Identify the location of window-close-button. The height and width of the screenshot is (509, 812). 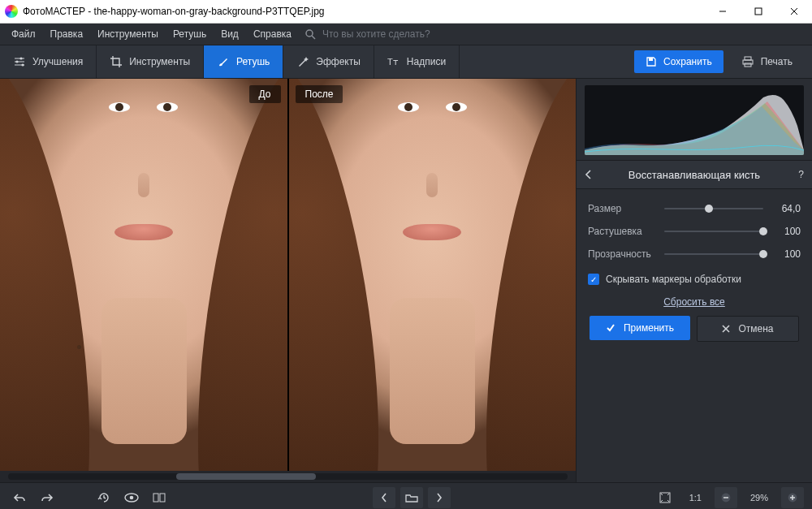
(794, 11).